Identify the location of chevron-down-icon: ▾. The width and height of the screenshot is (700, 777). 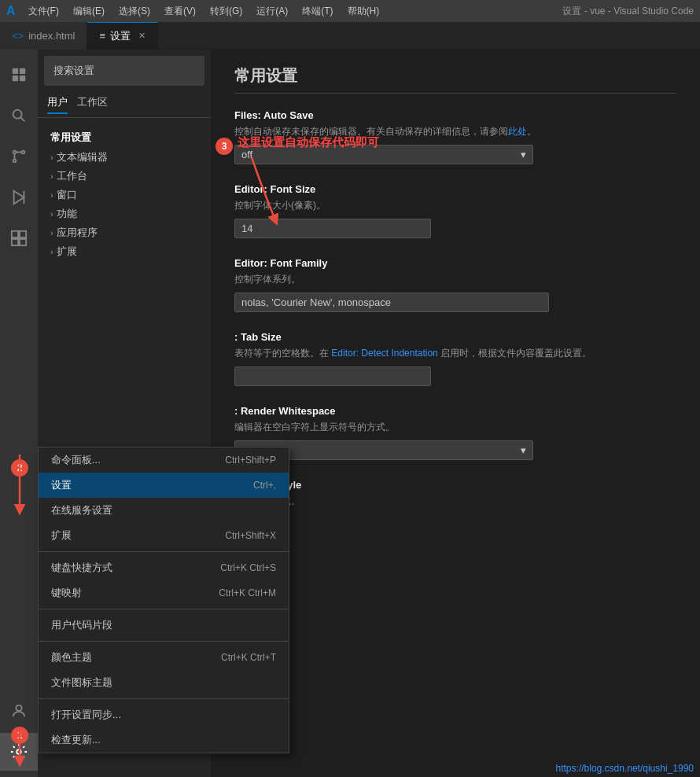
(524, 450).